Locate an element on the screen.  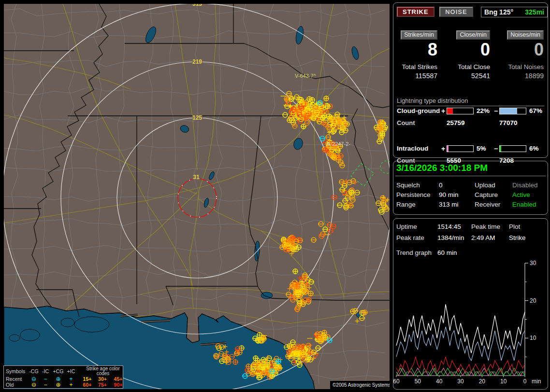
age-60: 60+ is located at coordinates (87, 385).